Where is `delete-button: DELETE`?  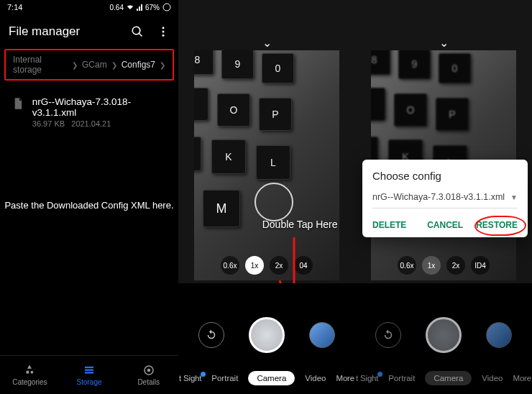
delete-button: DELETE is located at coordinates (390, 225).